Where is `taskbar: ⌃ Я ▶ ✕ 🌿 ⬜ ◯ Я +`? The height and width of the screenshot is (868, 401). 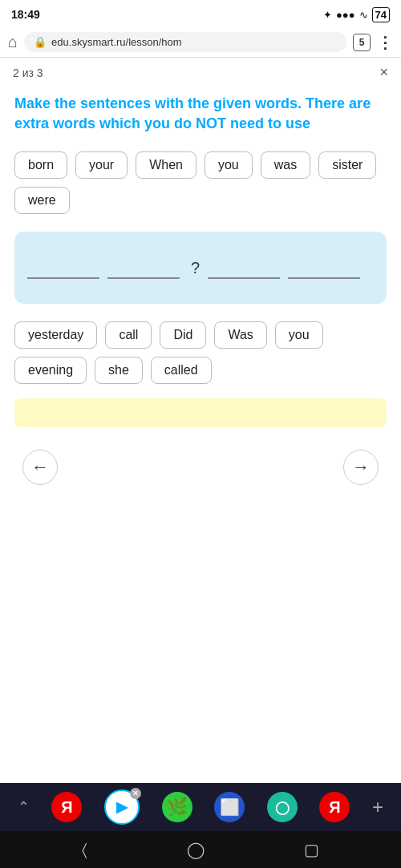
taskbar: ⌃ Я ▶ ✕ 🌿 ⬜ ◯ Я + is located at coordinates (200, 807).